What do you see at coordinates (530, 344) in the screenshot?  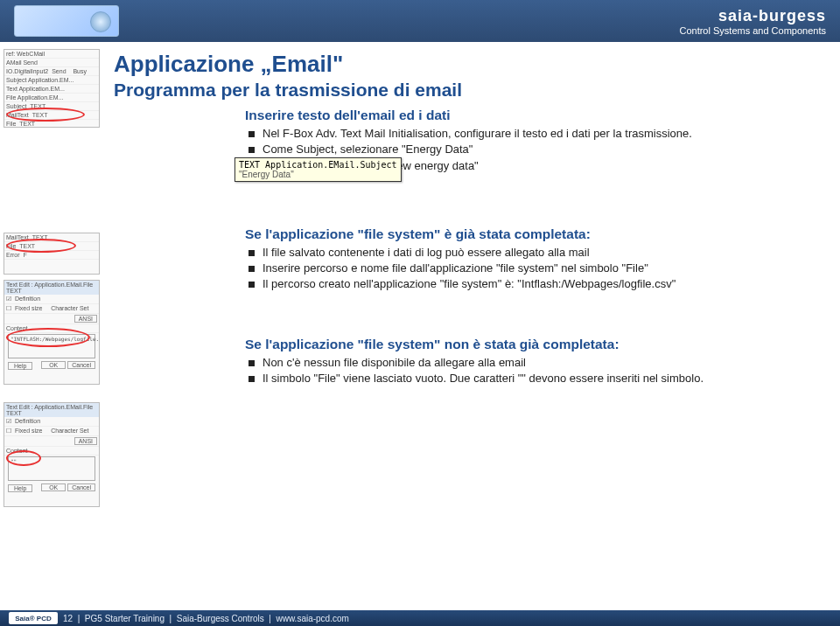 I see `section3-heading: Se l'applicazione "file system" non è st…` at bounding box center [530, 344].